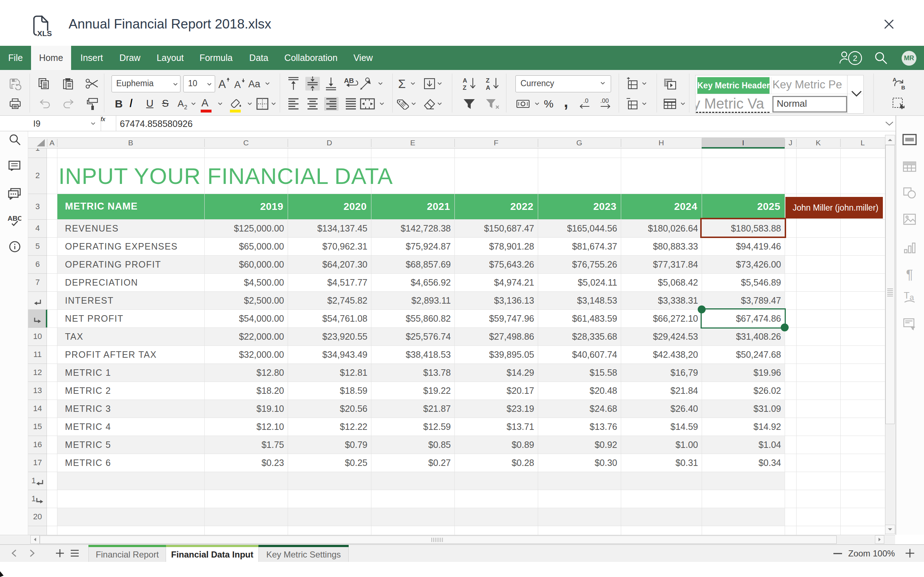 The height and width of the screenshot is (577, 924). Describe the element at coordinates (605, 101) in the screenshot. I see `svg-text: .00` at that location.